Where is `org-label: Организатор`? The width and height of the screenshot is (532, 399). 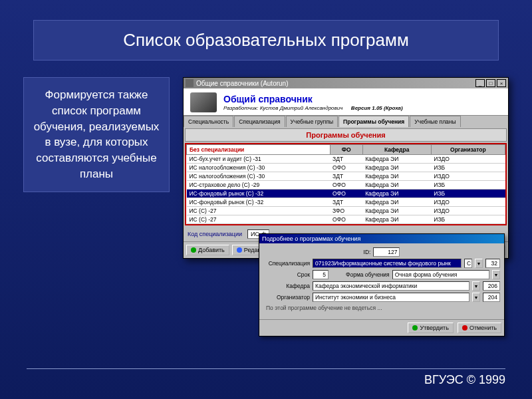
org-label: Организатор is located at coordinates (287, 297).